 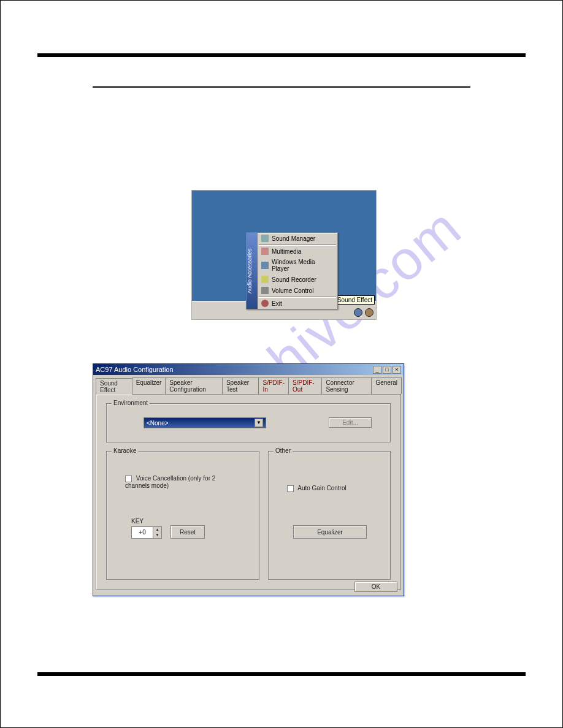 I want to click on tab-strip: Sound Effect Equalizer Speaker Configura…, so click(x=248, y=385).